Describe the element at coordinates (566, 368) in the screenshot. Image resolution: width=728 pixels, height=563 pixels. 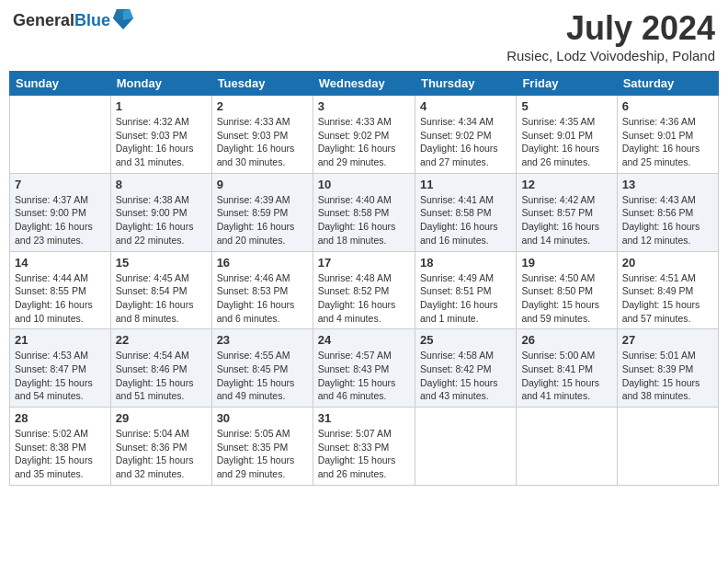
I see `calendar-day-cell: 26Sunrise: 5:00 AMSunset: 8:41 PMDayligh…` at that location.